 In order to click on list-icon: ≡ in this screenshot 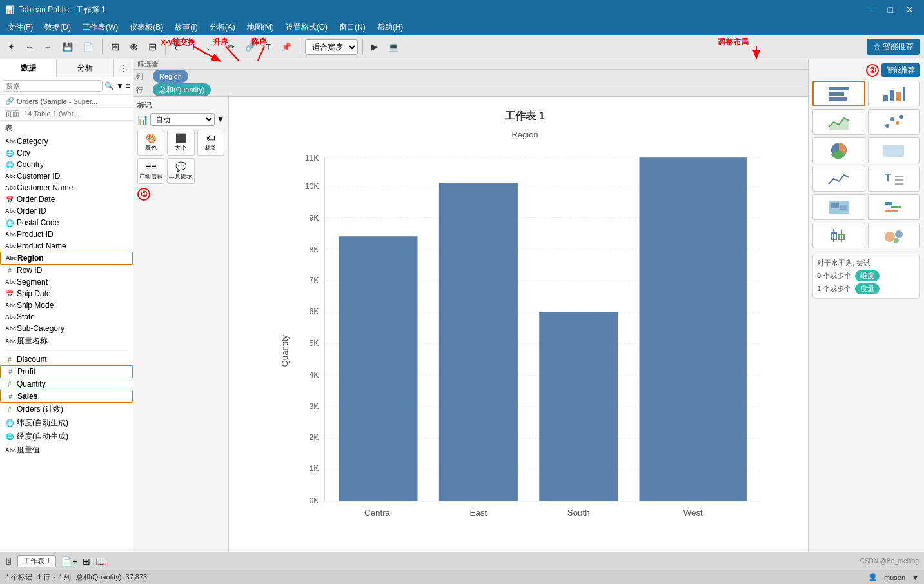, I will do `click(128, 86)`.